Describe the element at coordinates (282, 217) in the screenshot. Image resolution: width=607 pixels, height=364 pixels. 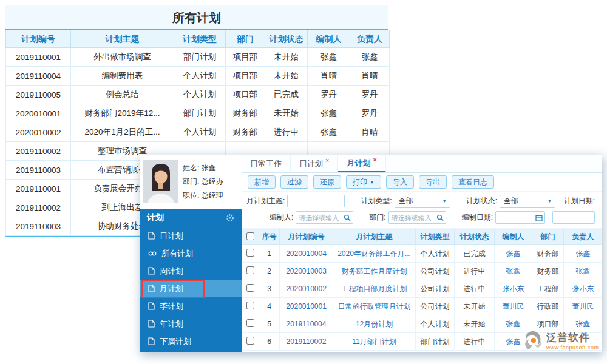
I see `compiler-filter-label: 编制人:` at that location.